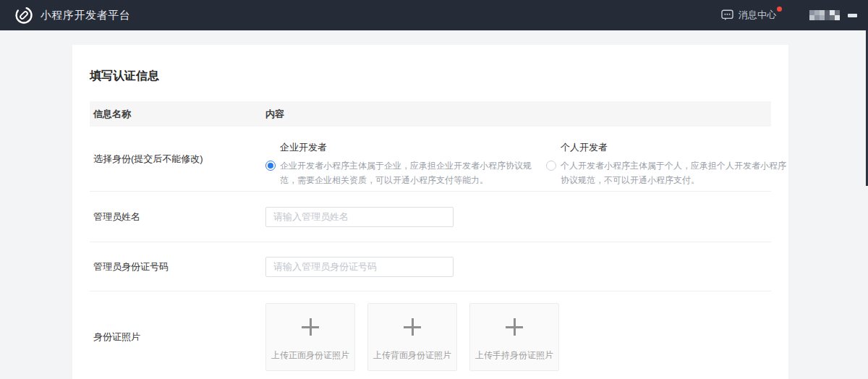  Describe the element at coordinates (430, 217) in the screenshot. I see `admin-name-row: 管理员姓名` at that location.